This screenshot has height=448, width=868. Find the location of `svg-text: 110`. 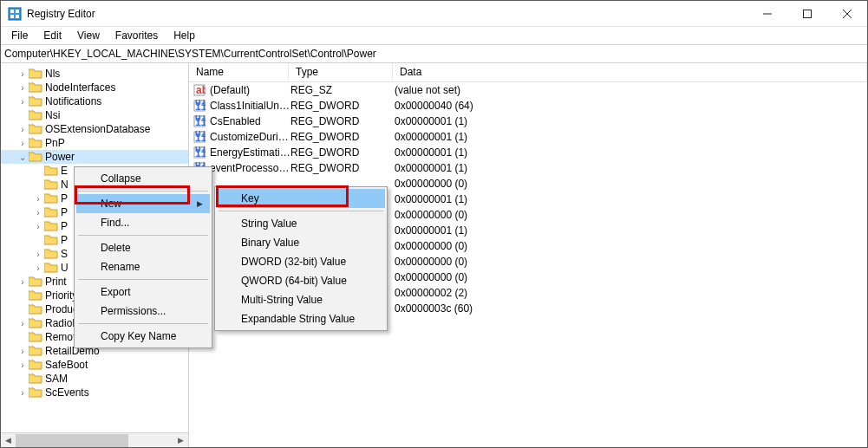

svg-text: 110 is located at coordinates (200, 137).